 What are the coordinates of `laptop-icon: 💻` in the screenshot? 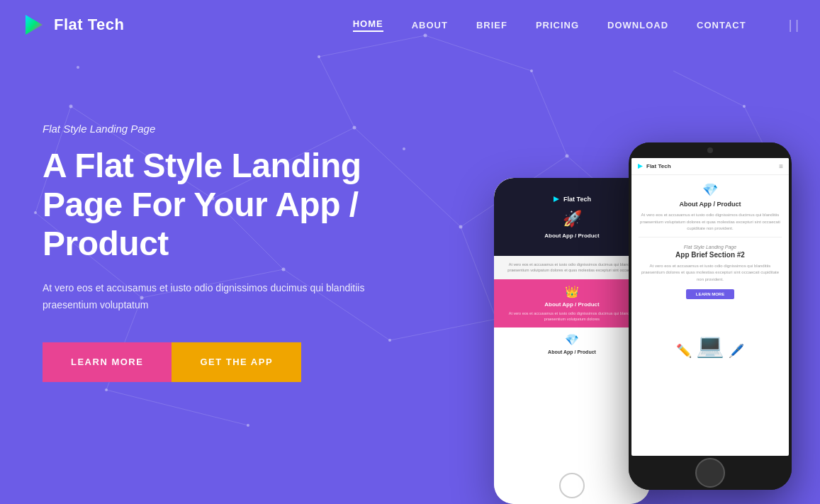 It's located at (710, 345).